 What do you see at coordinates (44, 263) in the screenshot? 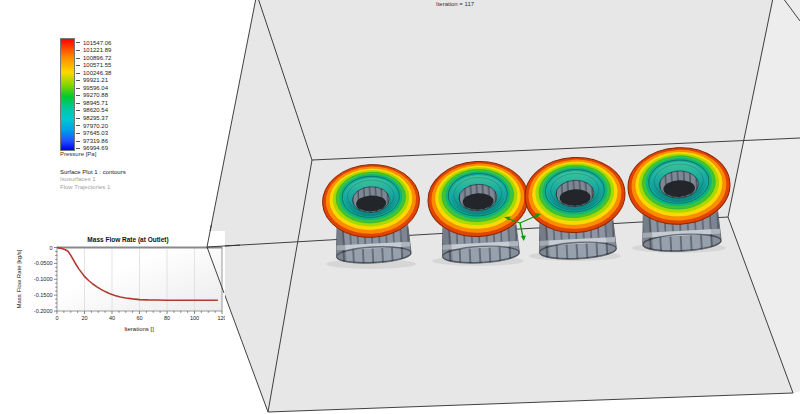
I see `svg-text: -0.0500` at bounding box center [44, 263].